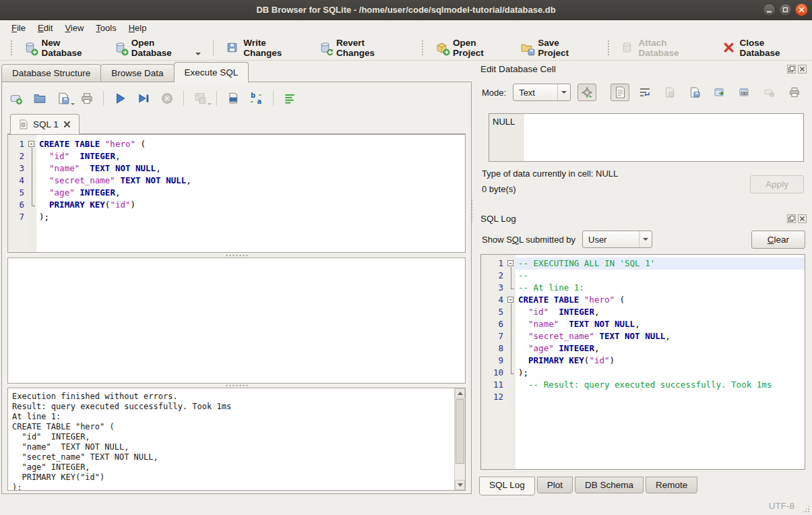  Describe the element at coordinates (232, 47) in the screenshot. I see `write-changes-icon` at that location.